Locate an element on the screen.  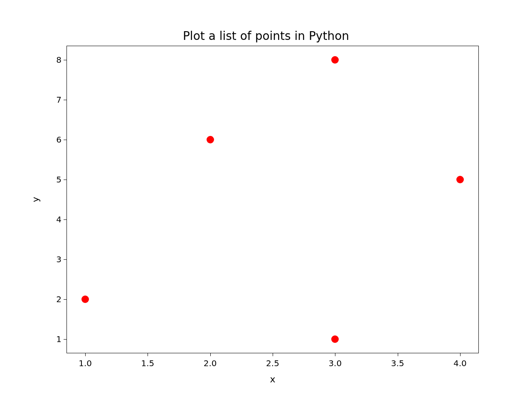
y-tick-label: 5 is located at coordinates (57, 180).